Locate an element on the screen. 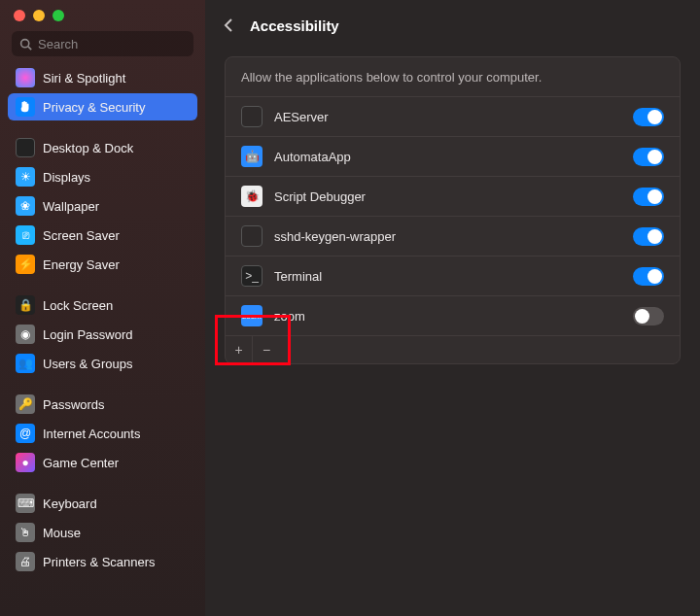 The width and height of the screenshot is (700, 616). key-icon: 🔑 is located at coordinates (25, 404).